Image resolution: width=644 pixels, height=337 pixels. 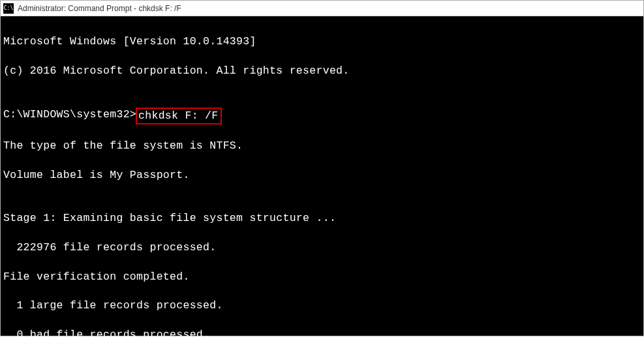 I want to click on app-icon: C:\, so click(x=8, y=8).